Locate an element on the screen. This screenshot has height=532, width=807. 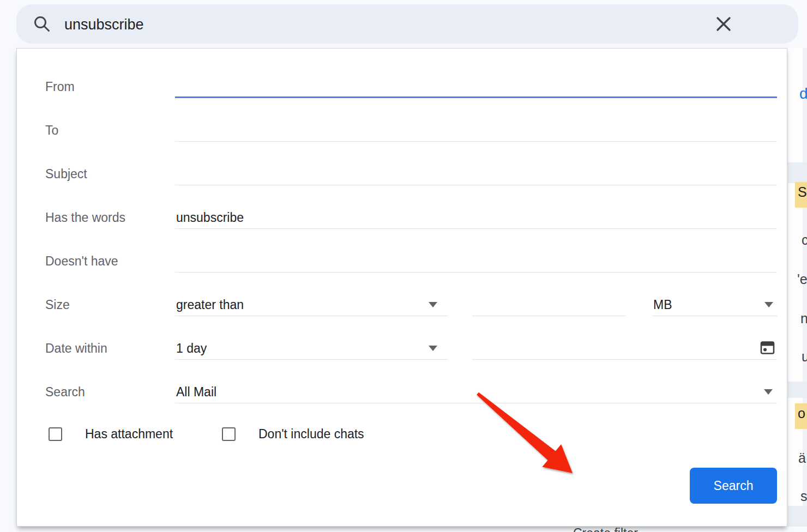
subject-value is located at coordinates (176, 174).